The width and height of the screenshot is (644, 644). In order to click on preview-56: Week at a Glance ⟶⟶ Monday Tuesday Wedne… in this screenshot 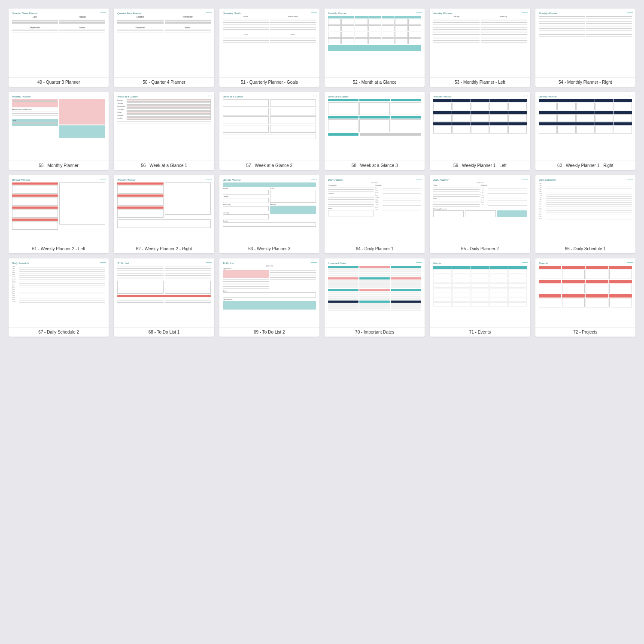, I will do `click(164, 126)`.